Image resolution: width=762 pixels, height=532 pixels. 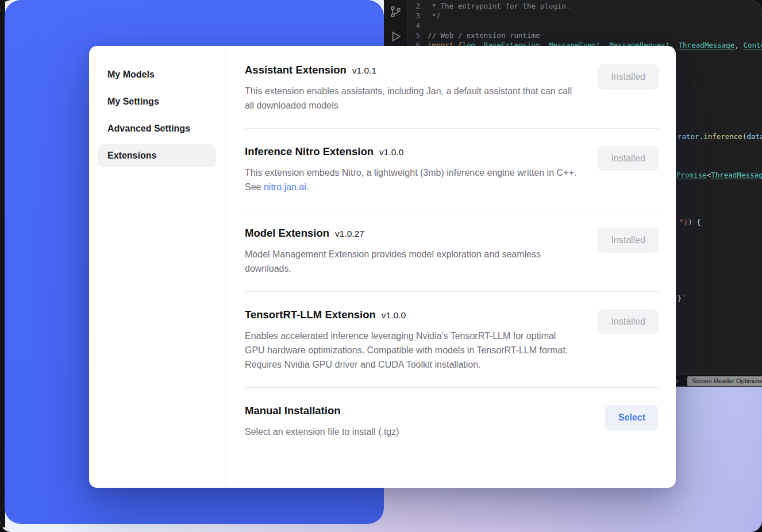 I want to click on sidebar-item-my-settings: My Settings, so click(x=157, y=102).